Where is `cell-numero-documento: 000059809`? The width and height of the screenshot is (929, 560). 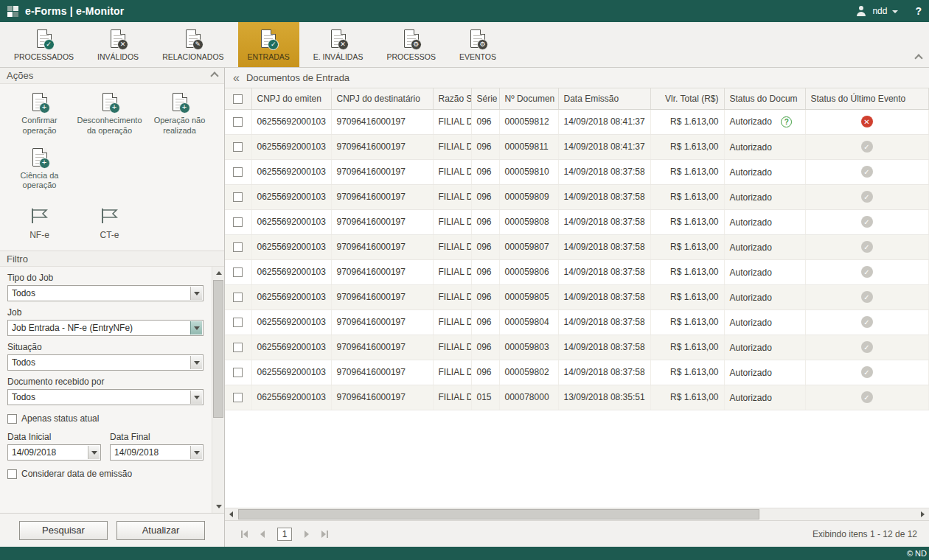 cell-numero-documento: 000059809 is located at coordinates (529, 197).